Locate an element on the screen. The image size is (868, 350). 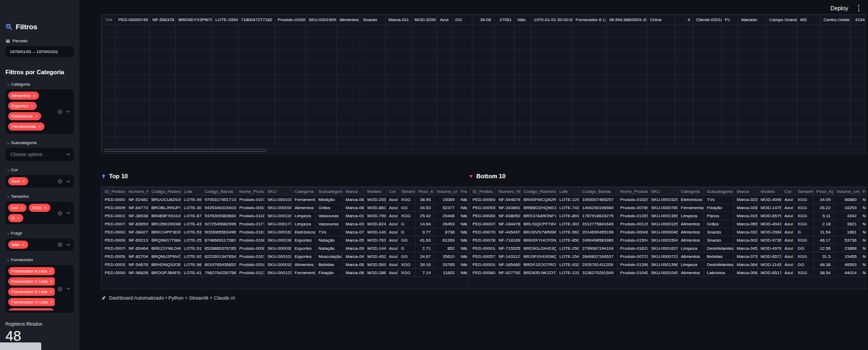
multiselect-subcategoria: Choose options is located at coordinates (40, 154).